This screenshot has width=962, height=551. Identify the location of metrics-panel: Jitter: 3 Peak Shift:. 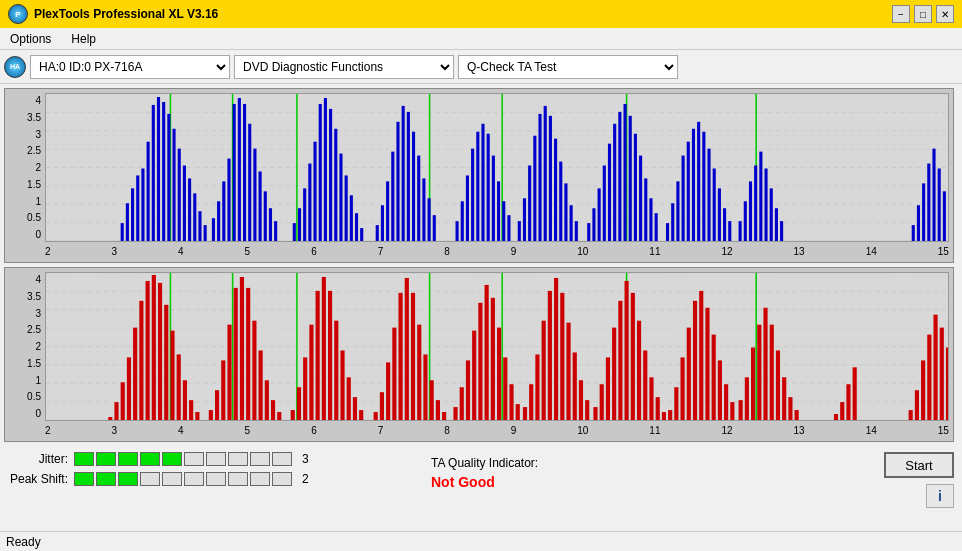
(220, 469).